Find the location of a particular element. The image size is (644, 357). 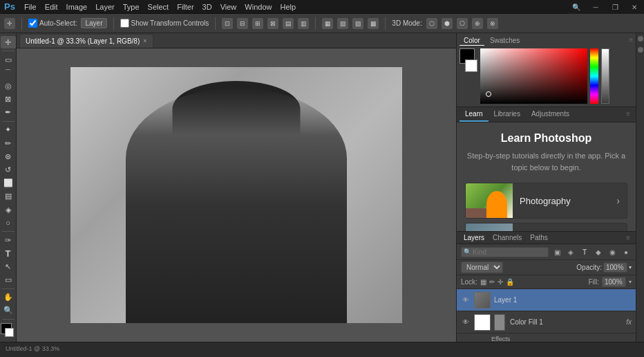

brush-tool: ✏ is located at coordinates (8, 143).